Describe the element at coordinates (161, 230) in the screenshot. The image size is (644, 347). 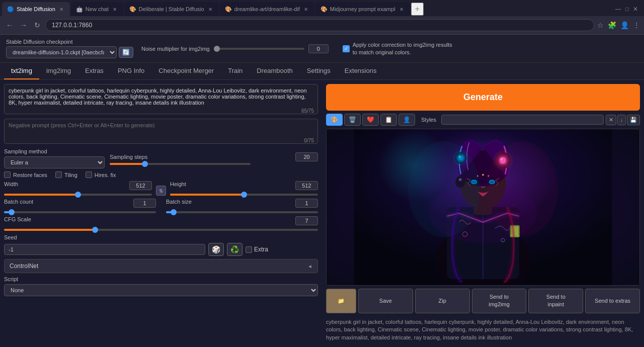
I see `cfg-slider` at that location.